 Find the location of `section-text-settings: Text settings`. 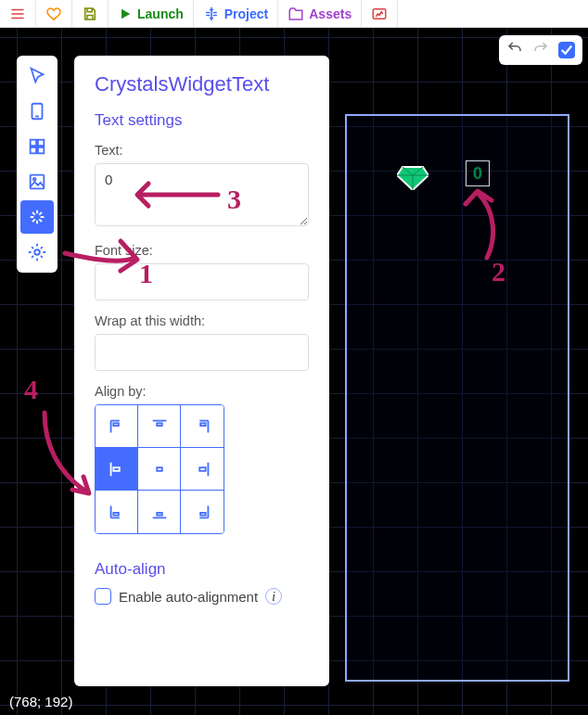

section-text-settings: Text settings is located at coordinates (202, 121).